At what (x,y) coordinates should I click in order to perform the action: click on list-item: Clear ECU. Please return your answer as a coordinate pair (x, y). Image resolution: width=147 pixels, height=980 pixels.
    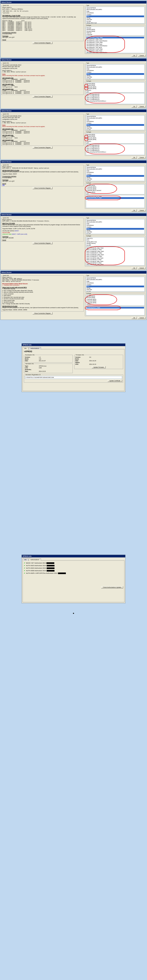
    Looking at the image, I should click on (115, 239).